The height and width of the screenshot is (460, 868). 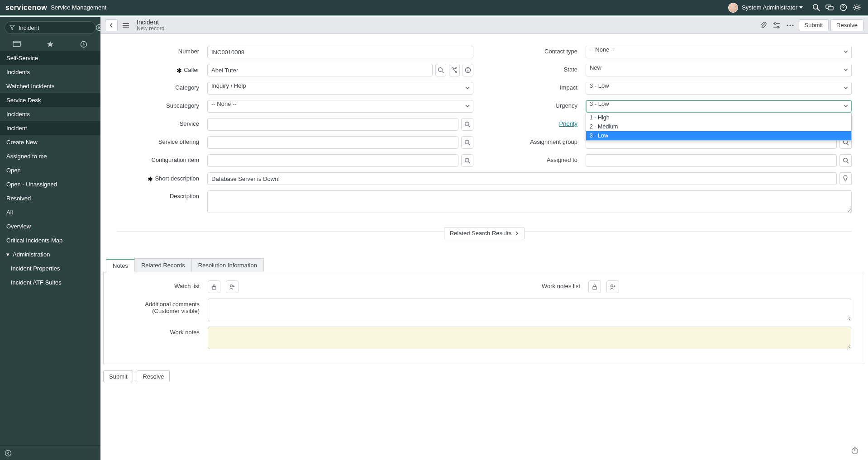 I want to click on label-number: Number, so click(x=162, y=50).